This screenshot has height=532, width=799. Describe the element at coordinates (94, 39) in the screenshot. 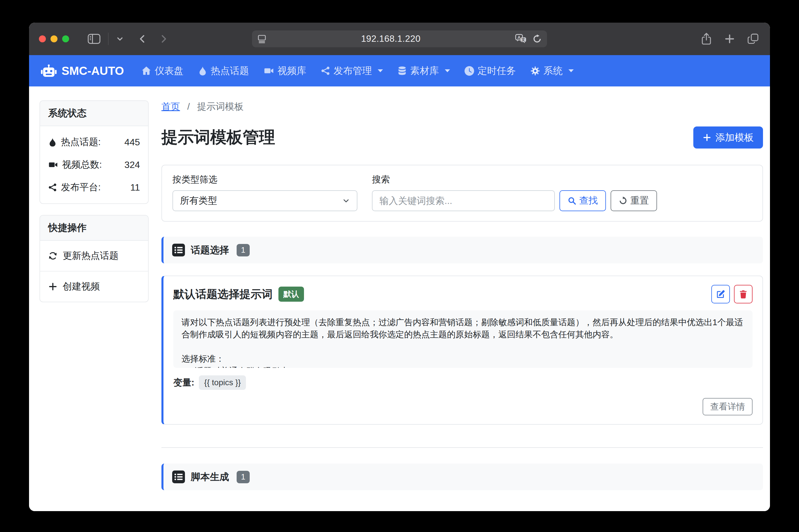

I see `sidebar-toggle-icon` at that location.